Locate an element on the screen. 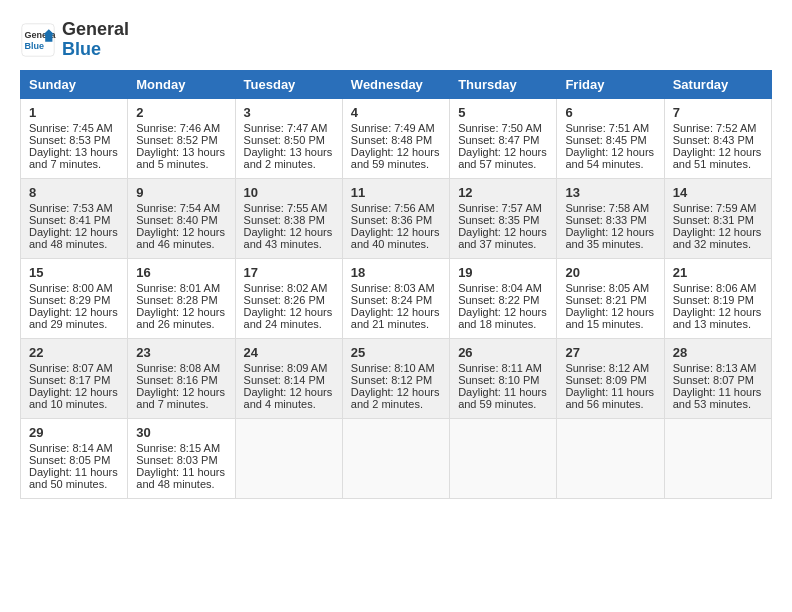  day-number: 4 is located at coordinates (396, 112).